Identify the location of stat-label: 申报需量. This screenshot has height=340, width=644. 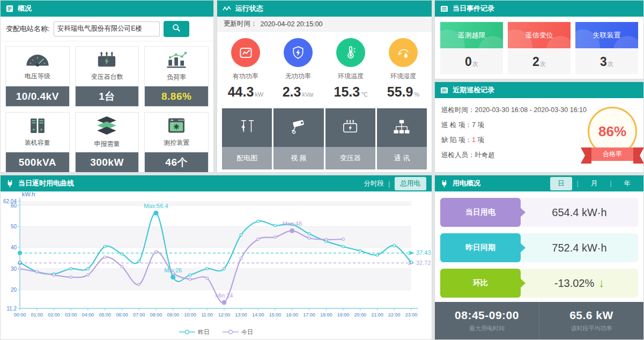
(107, 144).